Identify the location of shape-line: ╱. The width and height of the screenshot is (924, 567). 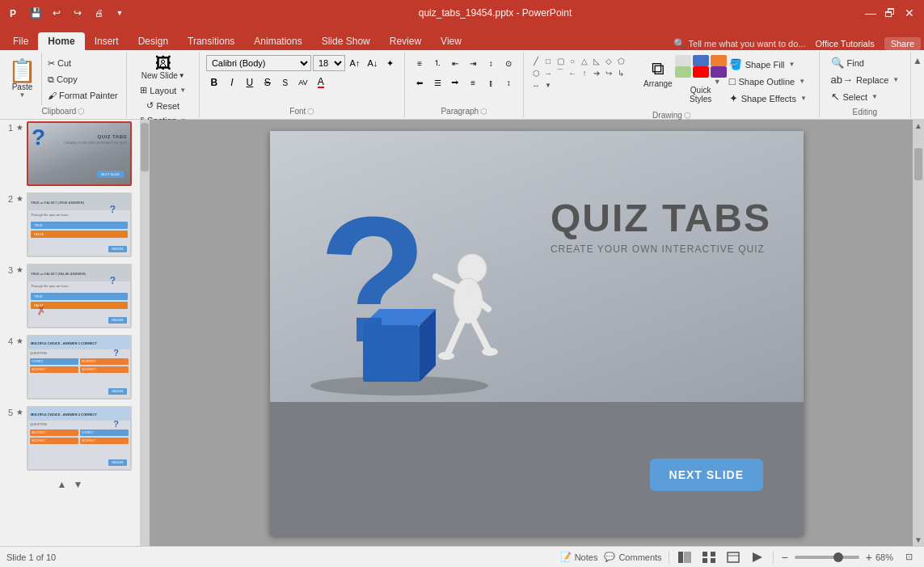
(536, 61).